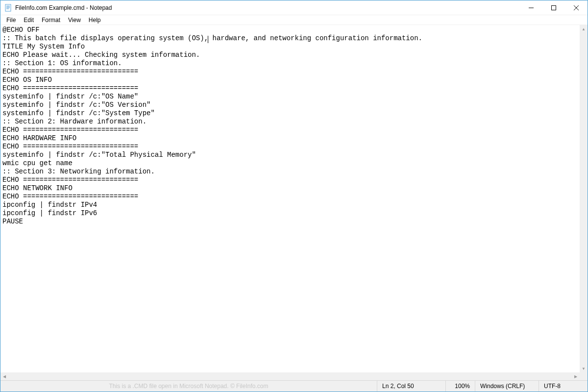 This screenshot has width=588, height=392. I want to click on text-caret, so click(208, 39).